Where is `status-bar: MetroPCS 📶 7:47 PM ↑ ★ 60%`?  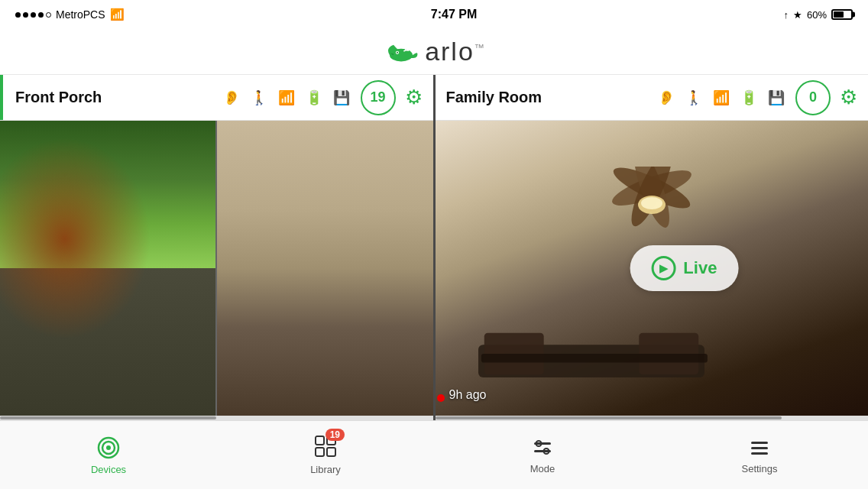 status-bar: MetroPCS 📶 7:47 PM ↑ ★ 60% is located at coordinates (434, 15).